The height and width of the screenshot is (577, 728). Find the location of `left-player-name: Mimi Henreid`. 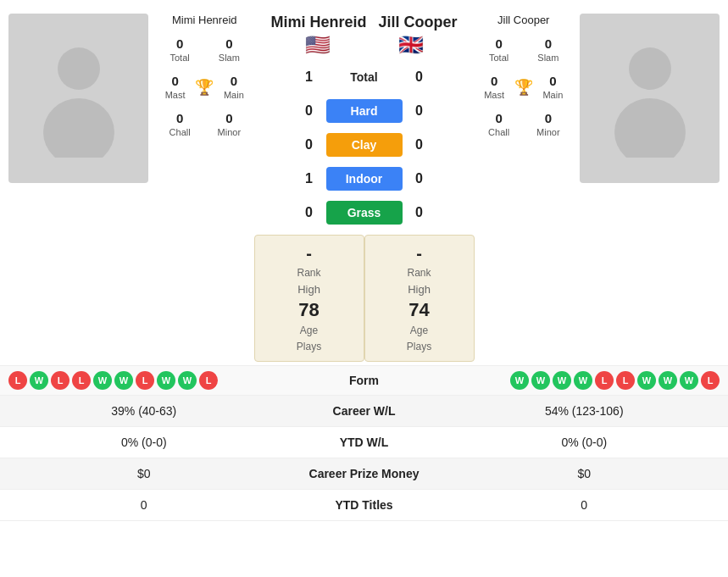

left-player-name: Mimi Henreid is located at coordinates (205, 20).